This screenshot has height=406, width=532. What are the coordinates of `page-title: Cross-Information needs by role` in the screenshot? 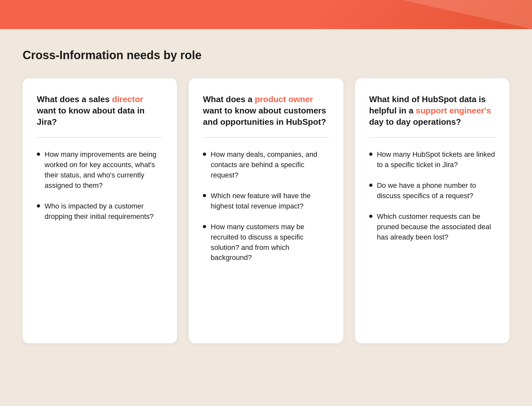 It's located at (266, 55).